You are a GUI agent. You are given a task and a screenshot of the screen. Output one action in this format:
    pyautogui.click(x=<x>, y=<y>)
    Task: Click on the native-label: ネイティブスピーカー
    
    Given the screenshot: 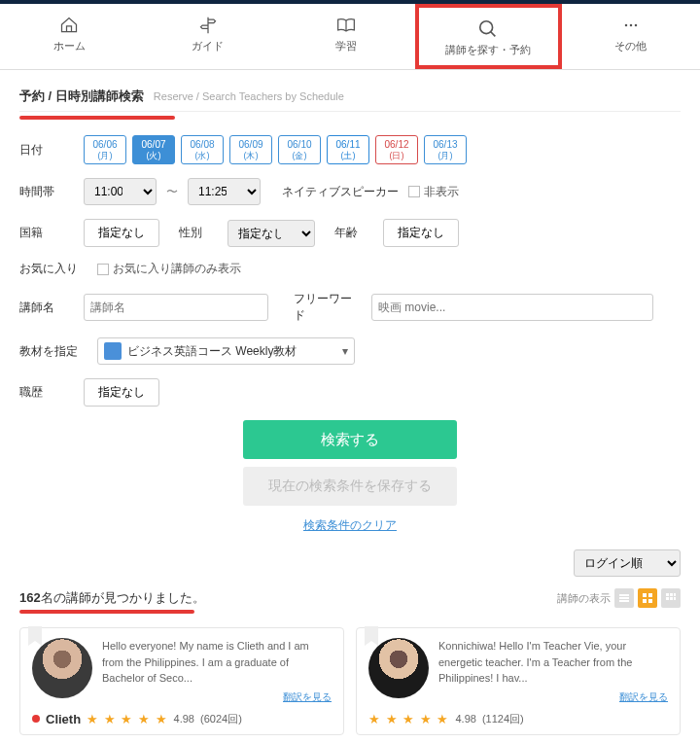 What is the action you would take?
    pyautogui.click(x=340, y=193)
    